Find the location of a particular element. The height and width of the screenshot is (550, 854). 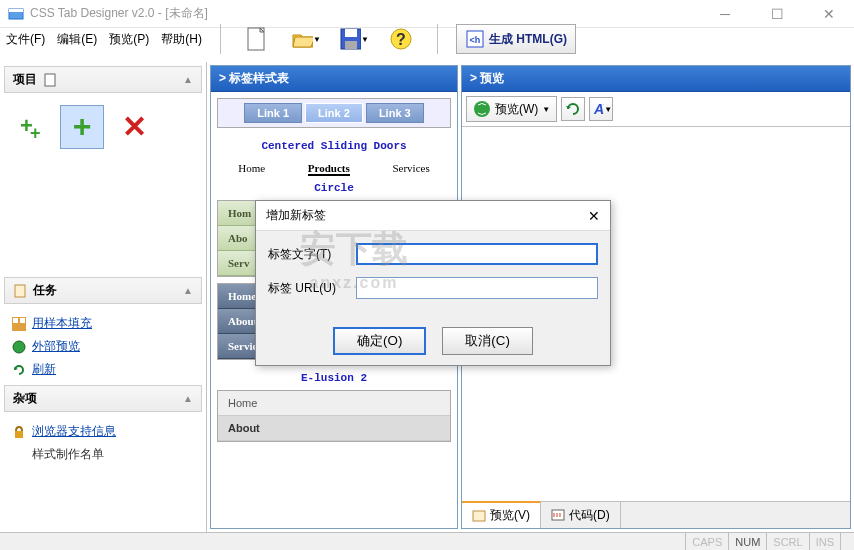

new-icon is located at coordinates (257, 39).